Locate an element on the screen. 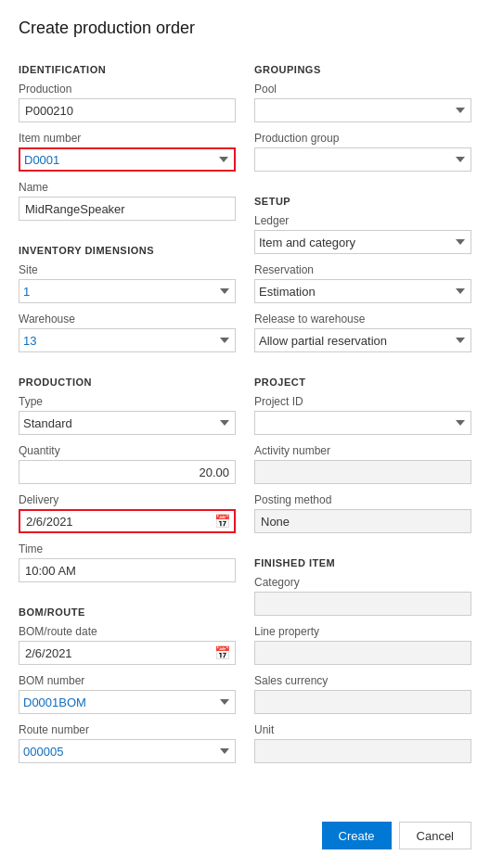 Image resolution: width=490 pixels, height=868 pixels. section-groupings: GROUPINGS is located at coordinates (363, 70).